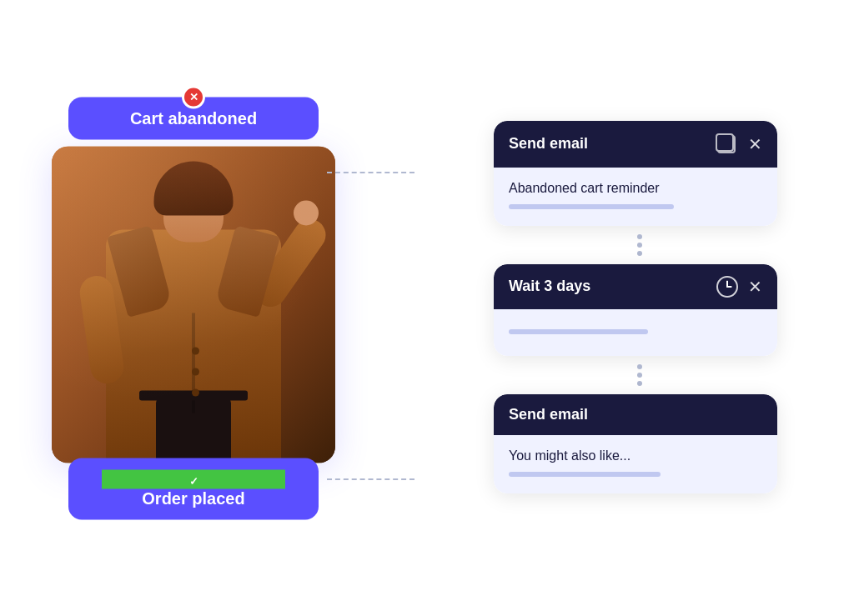 The width and height of the screenshot is (854, 616). What do you see at coordinates (635, 333) in the screenshot?
I see `wait-3-days-body` at bounding box center [635, 333].